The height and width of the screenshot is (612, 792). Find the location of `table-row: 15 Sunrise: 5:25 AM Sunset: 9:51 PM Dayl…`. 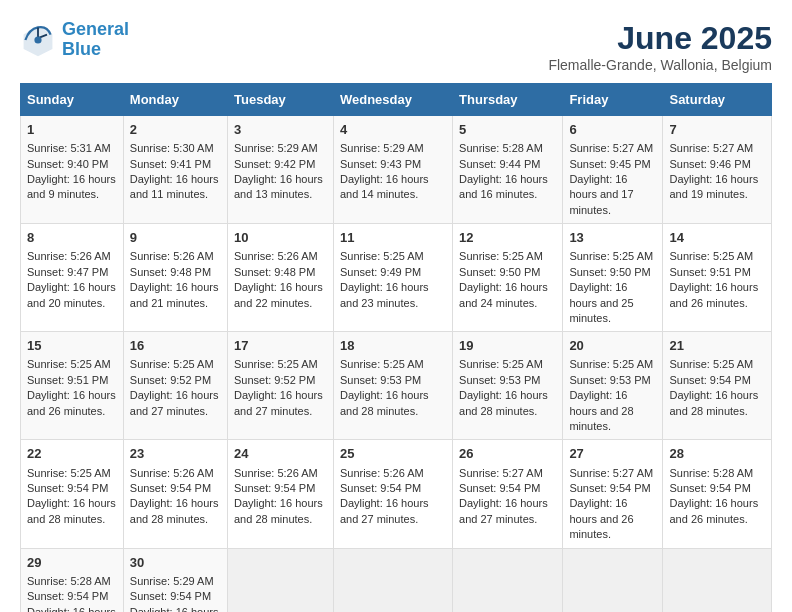

table-row: 15 Sunrise: 5:25 AM Sunset: 9:51 PM Dayl… is located at coordinates (72, 386).